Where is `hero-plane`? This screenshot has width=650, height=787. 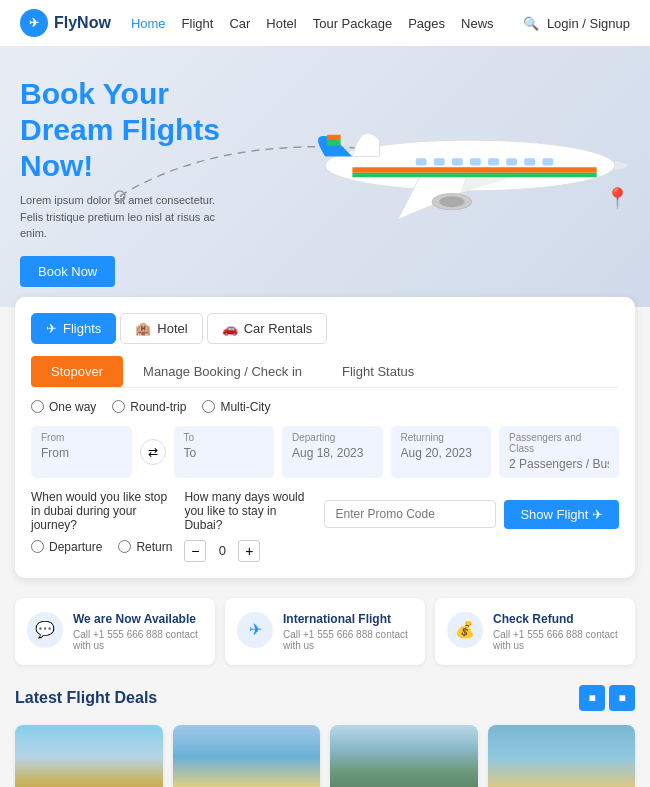
hero-plane is located at coordinates (465, 158).